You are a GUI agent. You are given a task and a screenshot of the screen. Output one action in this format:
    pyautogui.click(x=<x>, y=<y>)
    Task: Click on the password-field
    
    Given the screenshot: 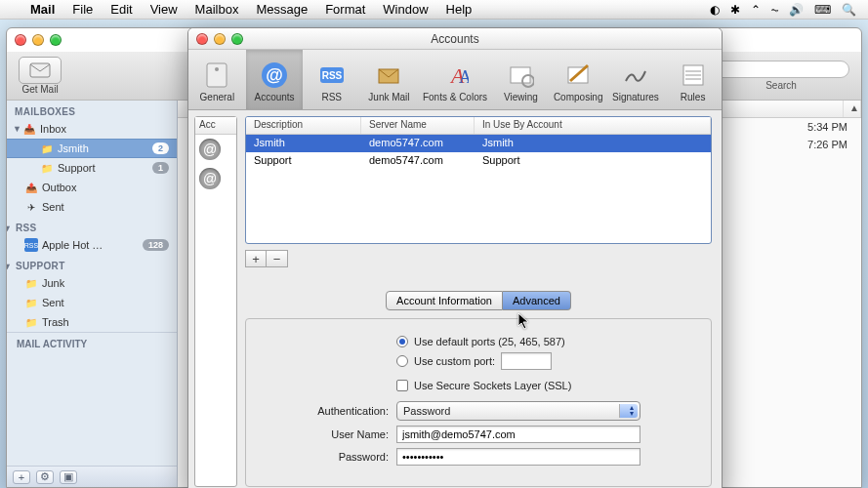 What is the action you would take?
    pyautogui.click(x=518, y=457)
    